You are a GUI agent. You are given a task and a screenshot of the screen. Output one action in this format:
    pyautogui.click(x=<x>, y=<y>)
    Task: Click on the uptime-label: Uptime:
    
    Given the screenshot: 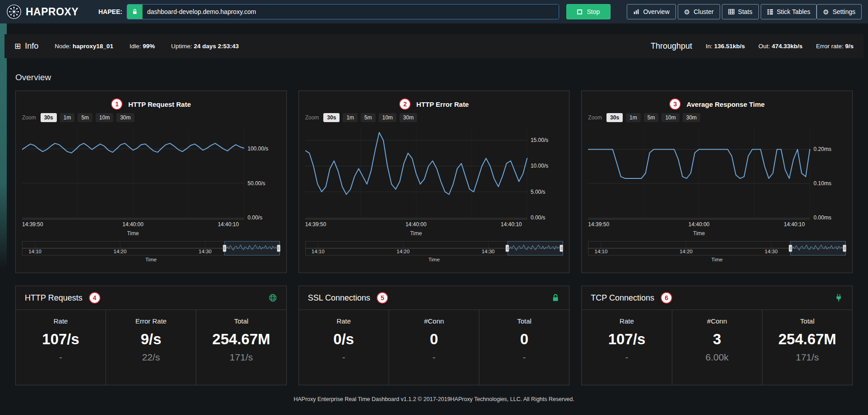 What is the action you would take?
    pyautogui.click(x=181, y=46)
    